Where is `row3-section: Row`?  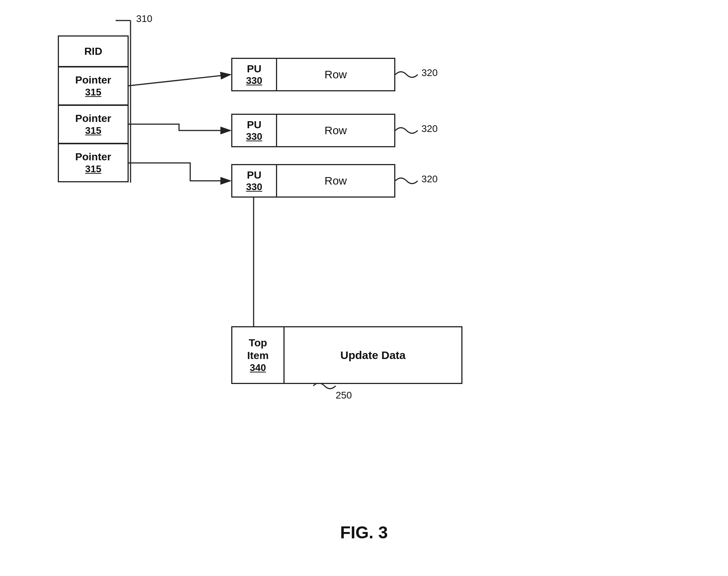 row3-section: Row is located at coordinates (336, 181).